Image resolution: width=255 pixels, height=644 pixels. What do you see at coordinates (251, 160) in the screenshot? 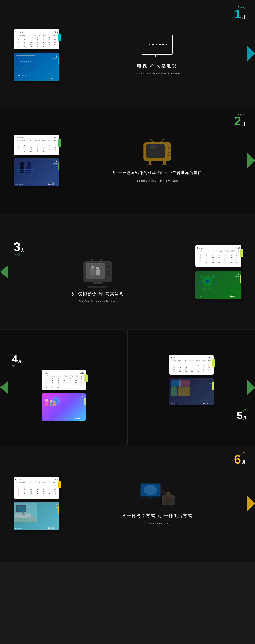
I see `feb-chevron-right` at bounding box center [251, 160].